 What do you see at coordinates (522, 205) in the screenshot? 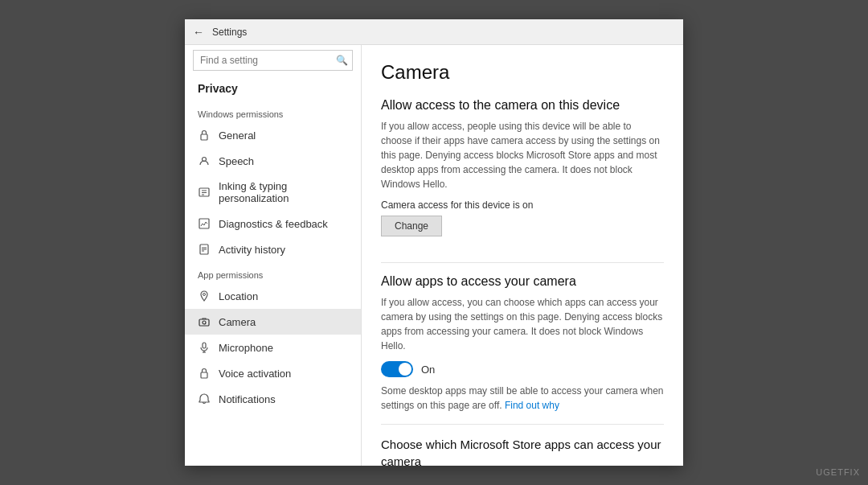
I see `camera-status: Camera access for this device is on` at bounding box center [522, 205].